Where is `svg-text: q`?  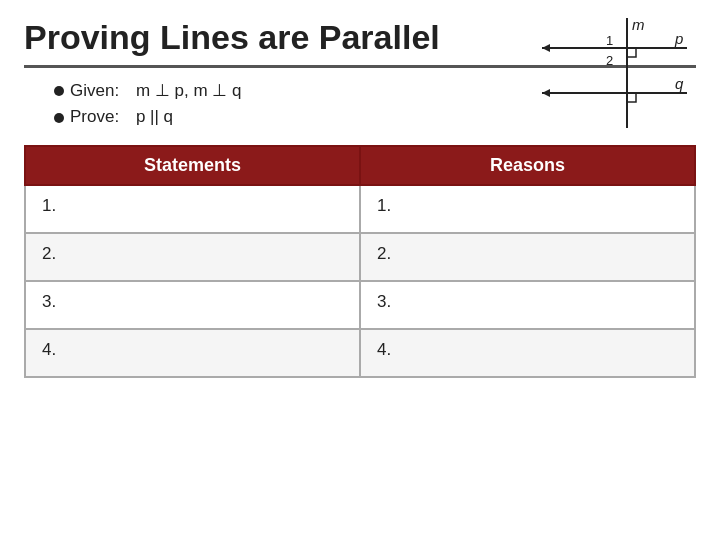
svg-text: q is located at coordinates (680, 84).